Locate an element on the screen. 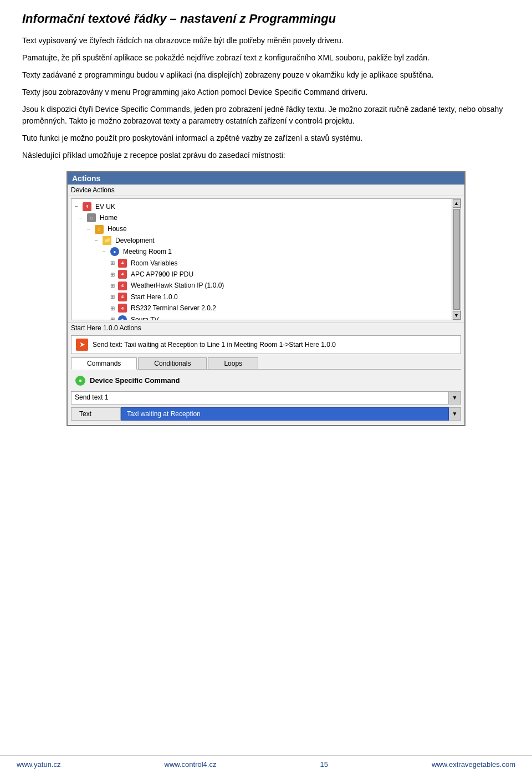 Image resolution: width=532 pixels, height=773 pixels. tree-label: RS232 Terminal Server 2.0.2 is located at coordinates (173, 308).